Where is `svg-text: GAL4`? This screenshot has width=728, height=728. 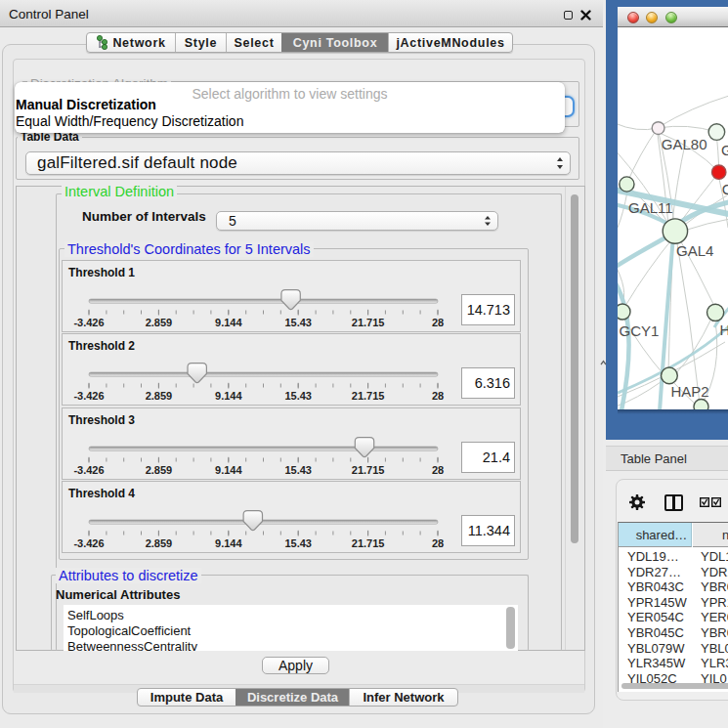 svg-text: GAL4 is located at coordinates (695, 250).